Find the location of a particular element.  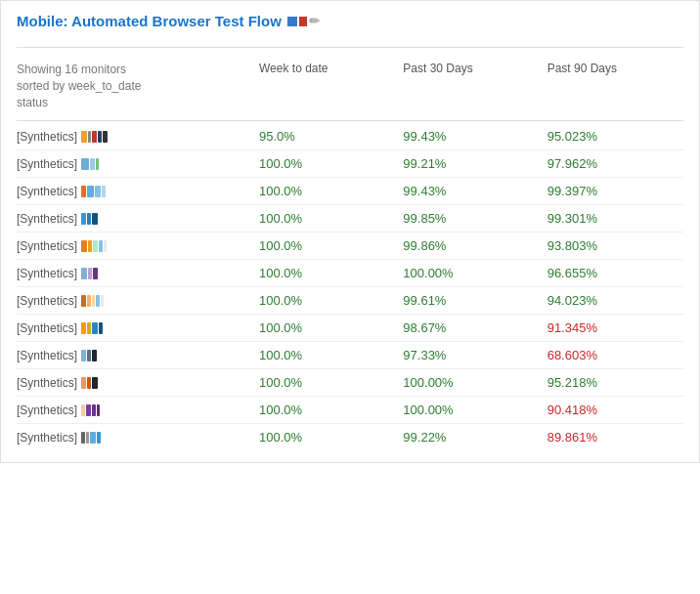

p30-value: 99.43% is located at coordinates (467, 137).